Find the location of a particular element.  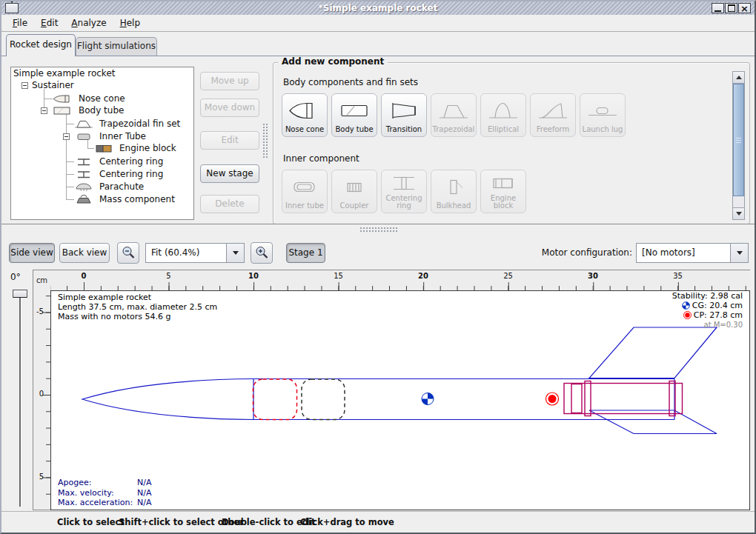

tab-flight-simulations: Flight simulations is located at coordinates (116, 46).